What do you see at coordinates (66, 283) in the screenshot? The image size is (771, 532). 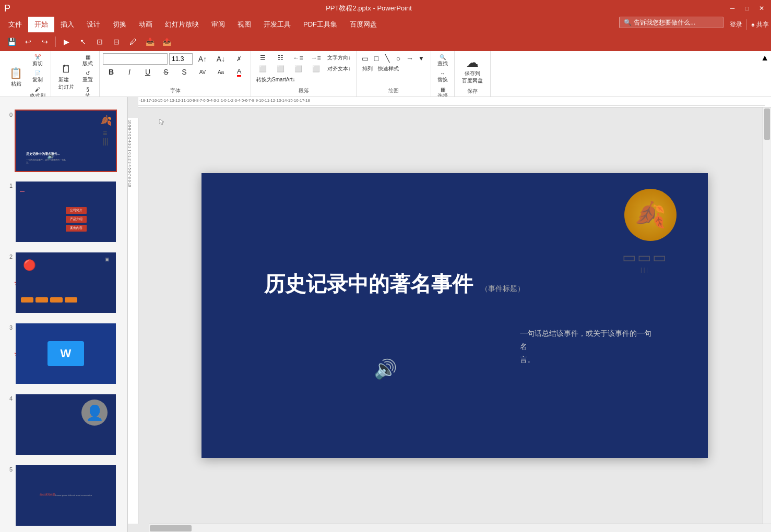 I see `slide-thumb-2: 🔴 ▣` at bounding box center [66, 283].